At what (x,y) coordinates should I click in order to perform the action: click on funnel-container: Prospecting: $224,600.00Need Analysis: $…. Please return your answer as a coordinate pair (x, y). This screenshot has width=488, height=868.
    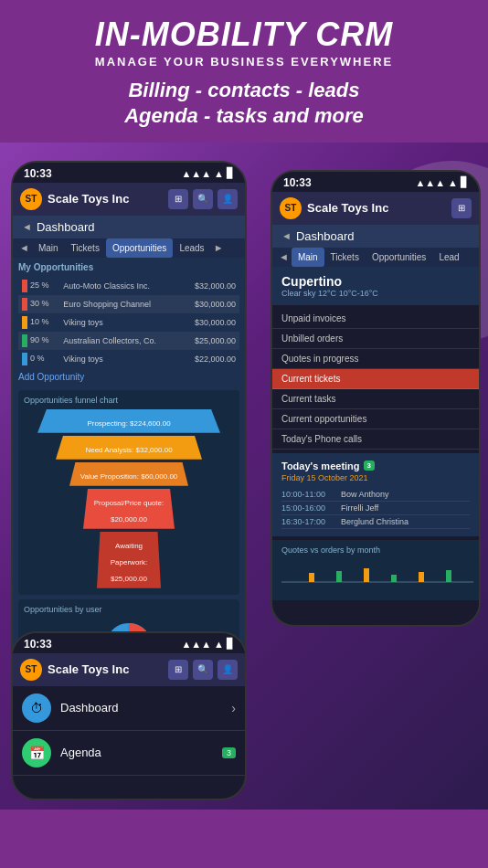
    Looking at the image, I should click on (129, 499).